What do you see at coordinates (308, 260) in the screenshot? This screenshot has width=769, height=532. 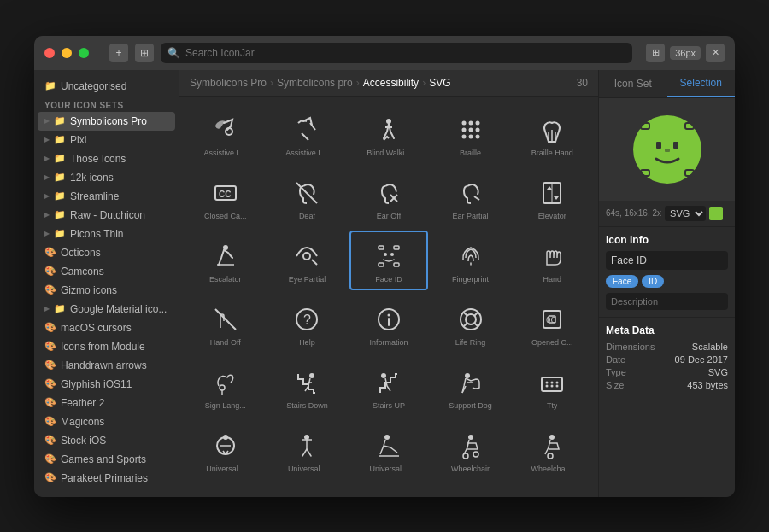 I see `icon-cell-eye-partial: Eye Partial` at bounding box center [308, 260].